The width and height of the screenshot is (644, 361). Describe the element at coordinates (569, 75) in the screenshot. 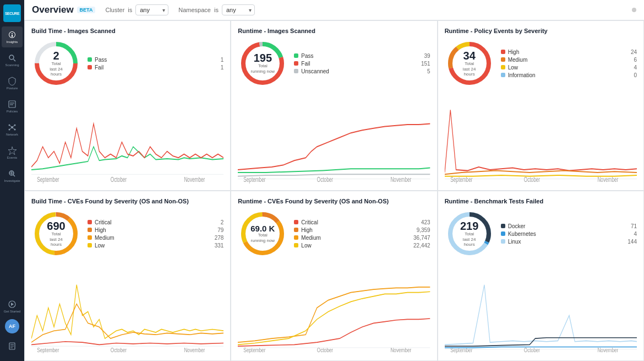

I see `legend-item: Information 0` at that location.